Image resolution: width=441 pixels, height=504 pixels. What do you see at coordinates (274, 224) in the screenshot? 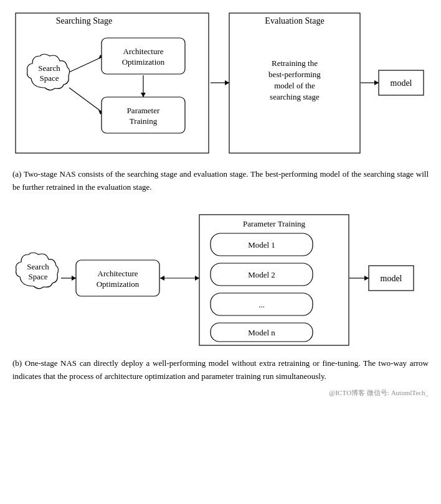
I see `svg-text: Parameter Training` at bounding box center [274, 224].